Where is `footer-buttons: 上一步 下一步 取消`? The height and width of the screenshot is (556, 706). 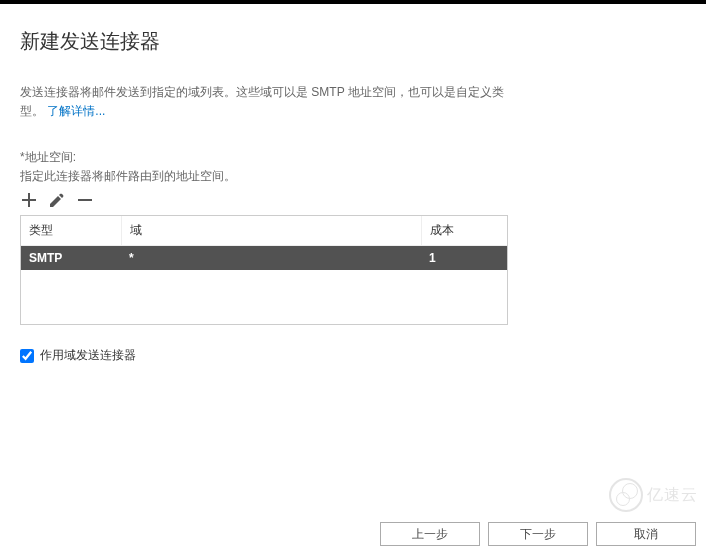 footer-buttons: 上一步 下一步 取消 is located at coordinates (538, 534).